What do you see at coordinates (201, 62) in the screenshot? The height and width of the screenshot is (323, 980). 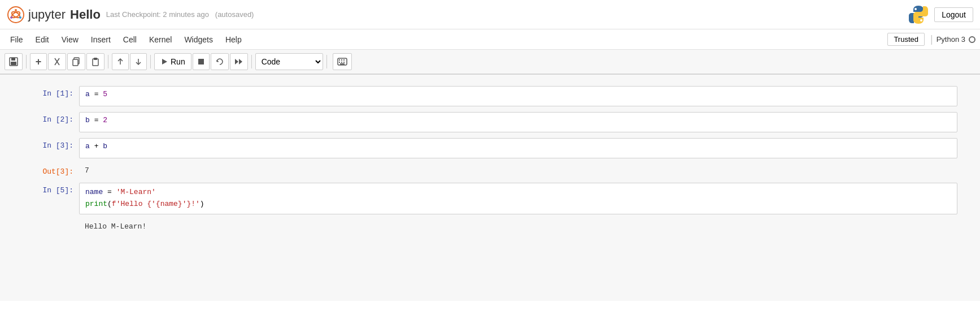 I see `stop-icon` at bounding box center [201, 62].